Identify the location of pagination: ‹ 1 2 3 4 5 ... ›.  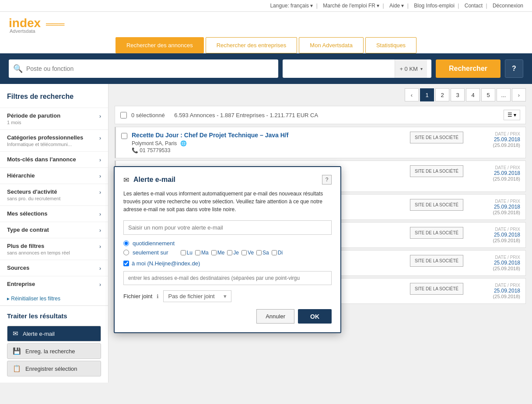
(320, 95).